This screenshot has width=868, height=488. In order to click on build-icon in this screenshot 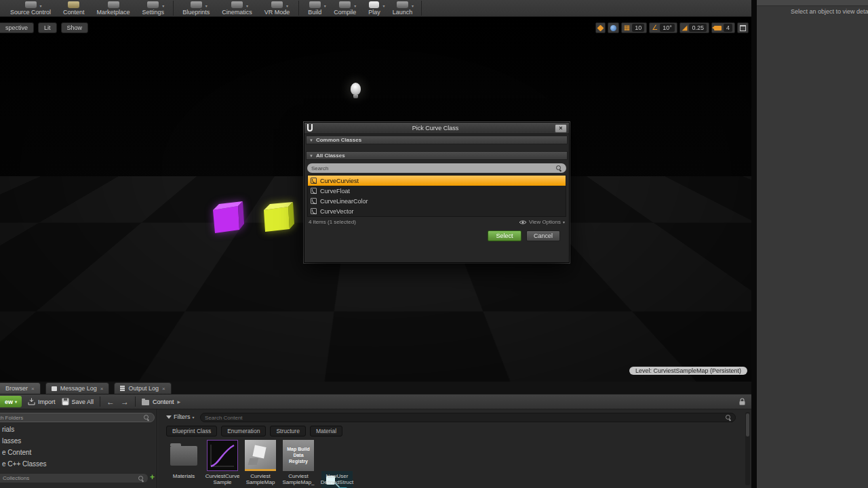, I will do `click(315, 5)`.